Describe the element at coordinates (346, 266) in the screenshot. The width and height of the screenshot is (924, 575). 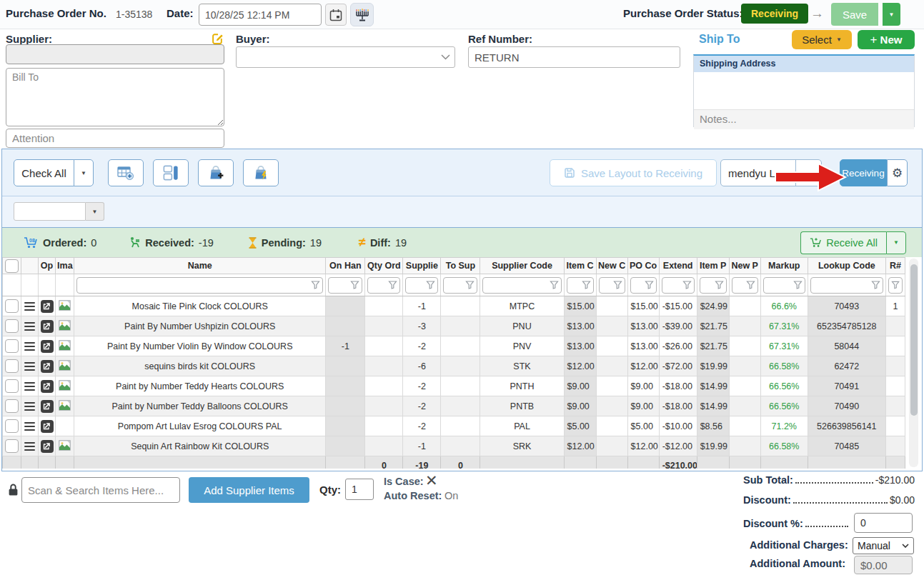
I see `column-header: On Han` at that location.